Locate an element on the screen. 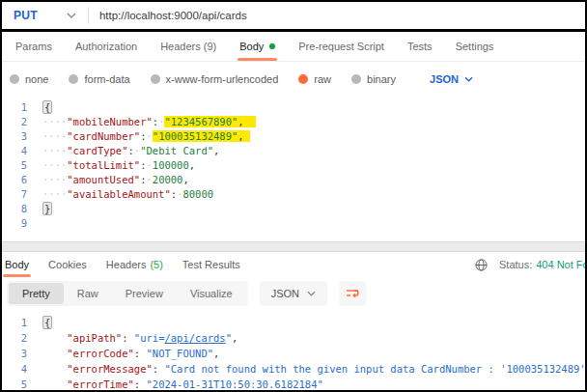 The height and width of the screenshot is (392, 587). tab-authorization: Authorization is located at coordinates (106, 46).